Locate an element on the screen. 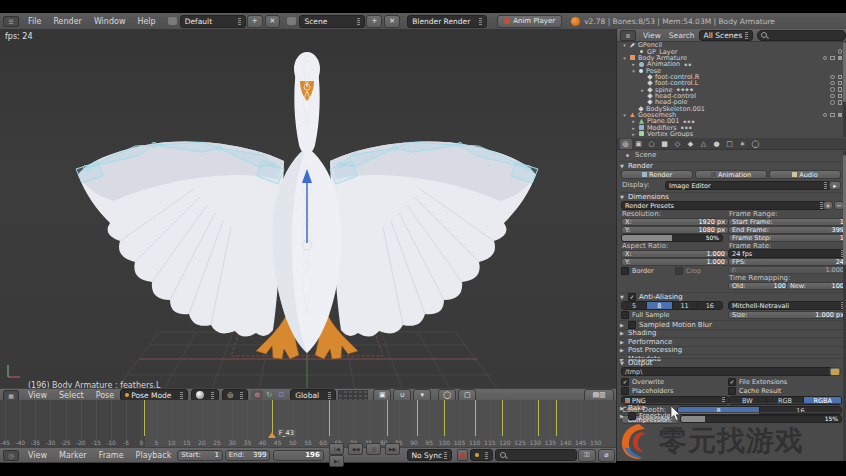 This screenshot has height=476, width=846. aa-samples-5: 5 is located at coordinates (634, 306).